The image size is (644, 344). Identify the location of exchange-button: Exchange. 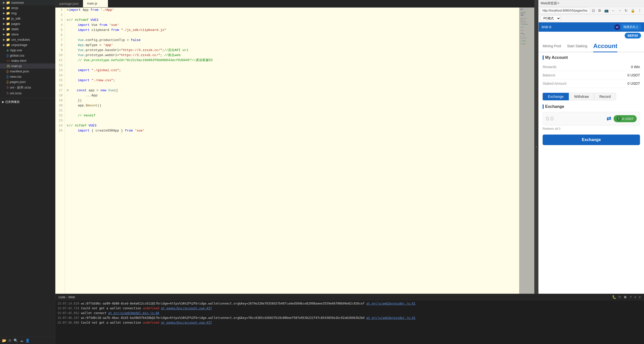
(591, 140).